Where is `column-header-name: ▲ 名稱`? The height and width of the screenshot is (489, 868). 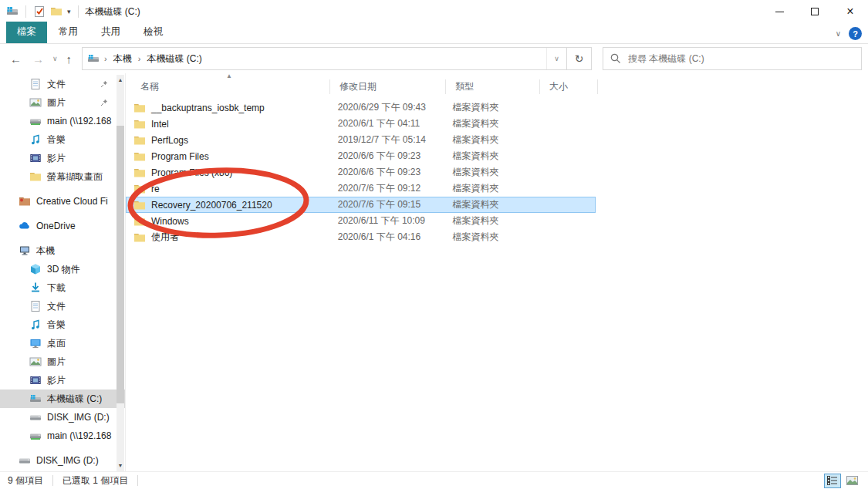
column-header-name: ▲ 名稱 is located at coordinates (228, 86).